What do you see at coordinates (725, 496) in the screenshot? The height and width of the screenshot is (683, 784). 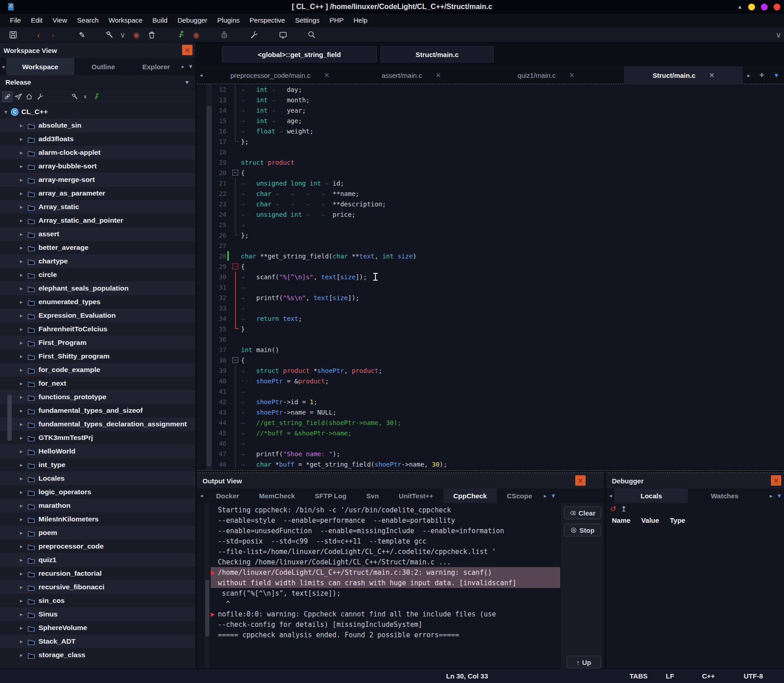 I see `debugger-tab-watches: Watches` at bounding box center [725, 496].